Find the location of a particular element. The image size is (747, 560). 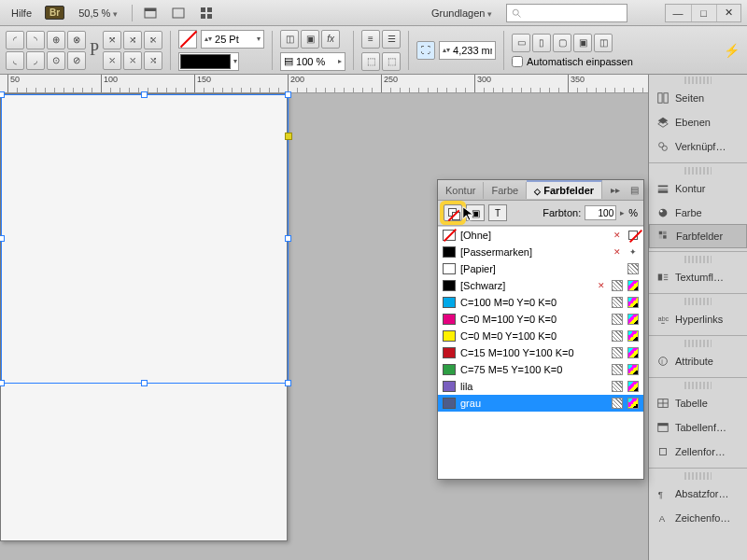

anchor-b4-icon: ⊘ is located at coordinates (77, 61).